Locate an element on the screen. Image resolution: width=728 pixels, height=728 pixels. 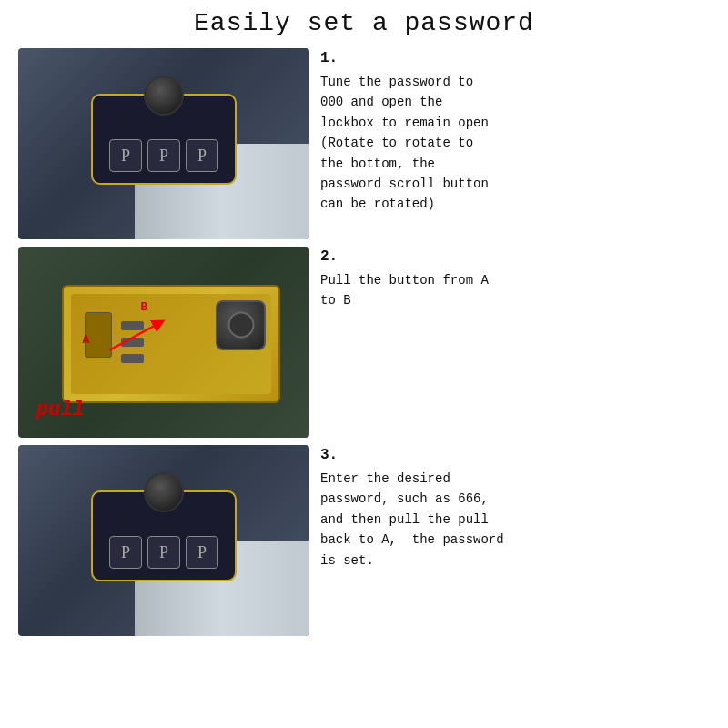
lockbox-panel-3: P P P is located at coordinates (164, 536).